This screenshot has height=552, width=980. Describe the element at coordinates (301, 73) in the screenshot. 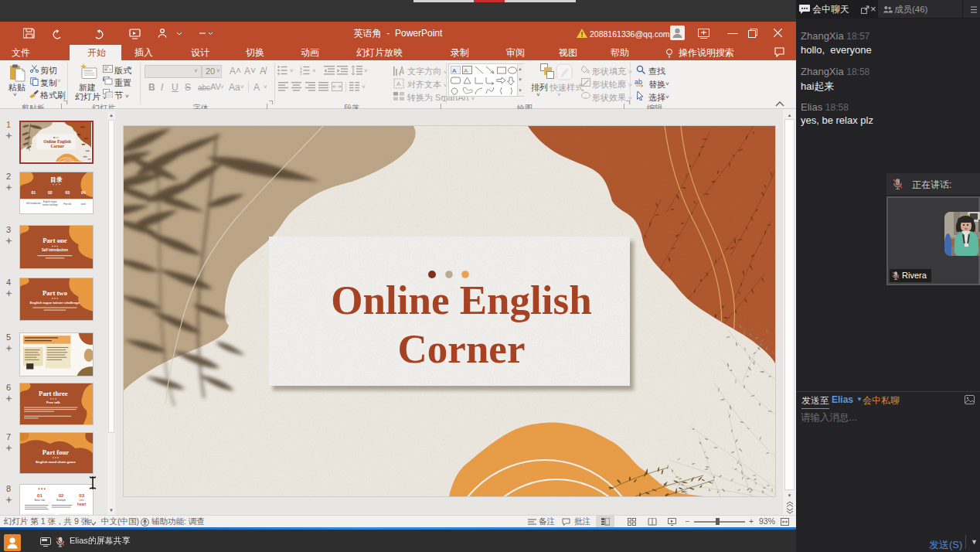

I see `svg-text: 3` at that location.